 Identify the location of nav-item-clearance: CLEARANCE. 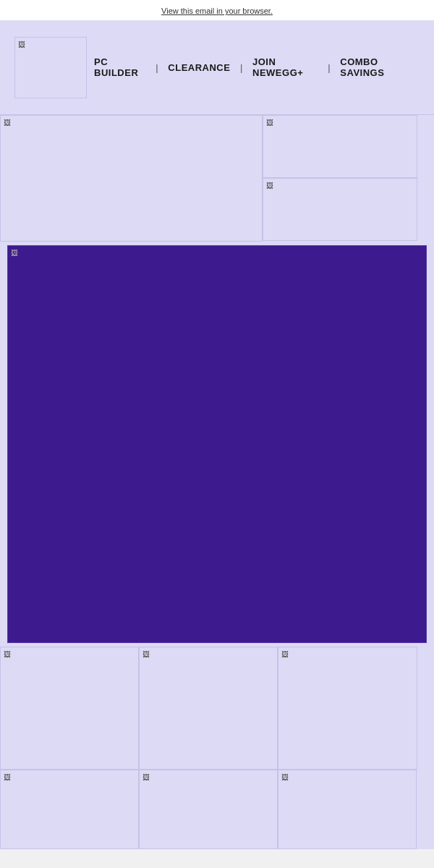
(199, 68).